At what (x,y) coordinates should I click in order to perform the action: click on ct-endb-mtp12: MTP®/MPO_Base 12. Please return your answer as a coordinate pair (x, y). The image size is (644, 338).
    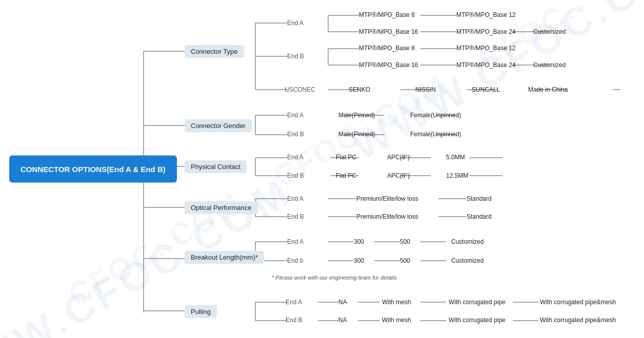
    Looking at the image, I should click on (486, 48).